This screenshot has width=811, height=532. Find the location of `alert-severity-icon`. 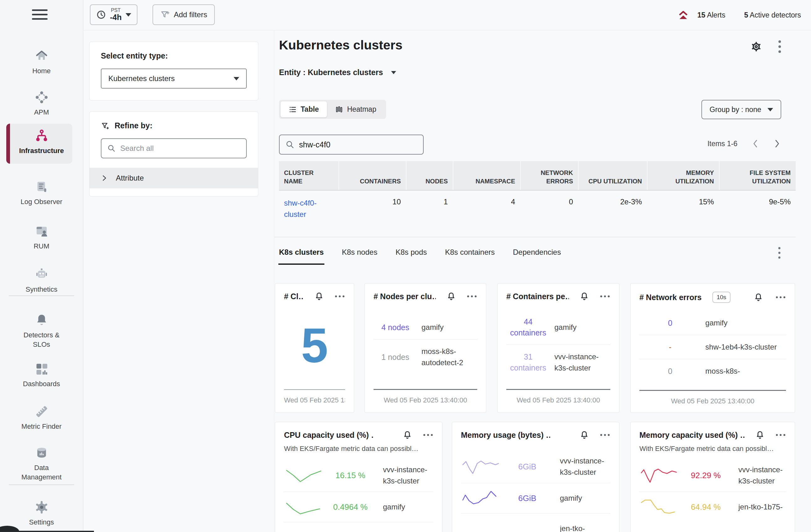

alert-severity-icon is located at coordinates (684, 15).